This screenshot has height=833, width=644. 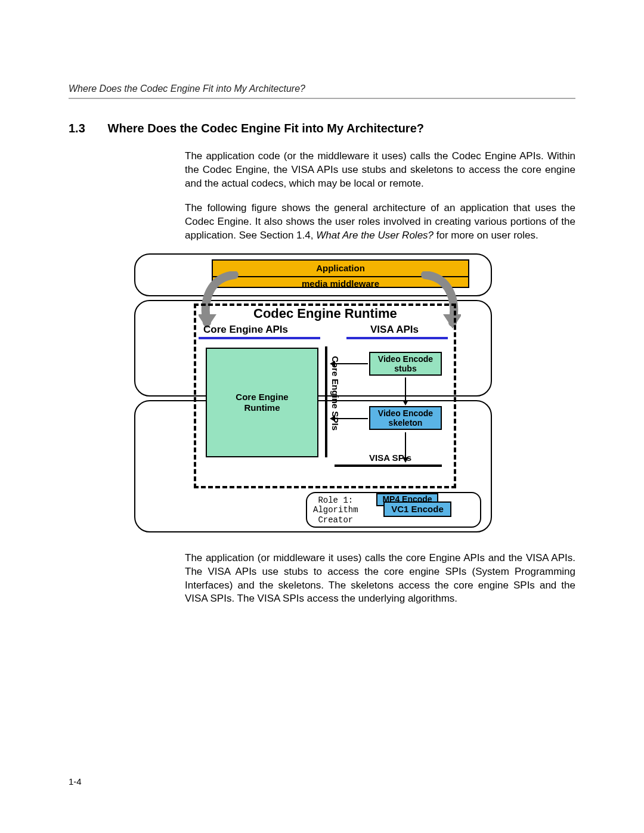 I want to click on arrow-stubs-to-spis-icon, so click(x=351, y=364).